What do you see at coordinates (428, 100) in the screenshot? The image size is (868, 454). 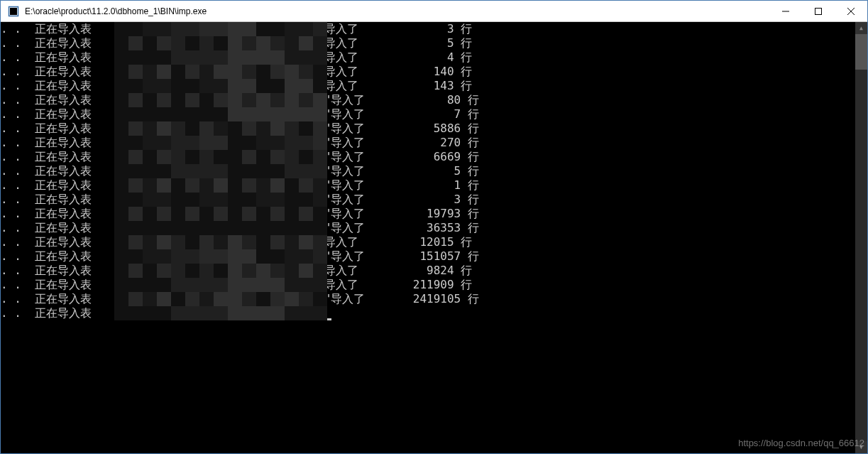 I see `console-line: . . 正在导入表 " N"导入了 80 行` at bounding box center [428, 100].